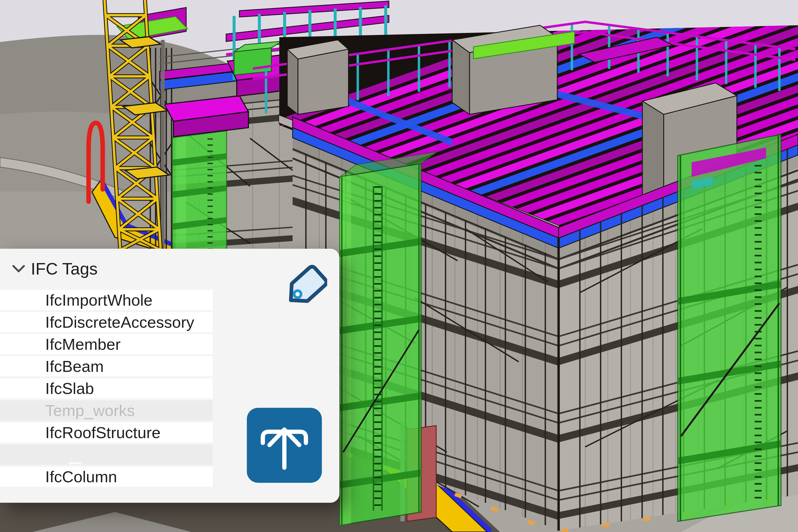  What do you see at coordinates (284, 445) in the screenshot?
I see `upload-button` at bounding box center [284, 445].